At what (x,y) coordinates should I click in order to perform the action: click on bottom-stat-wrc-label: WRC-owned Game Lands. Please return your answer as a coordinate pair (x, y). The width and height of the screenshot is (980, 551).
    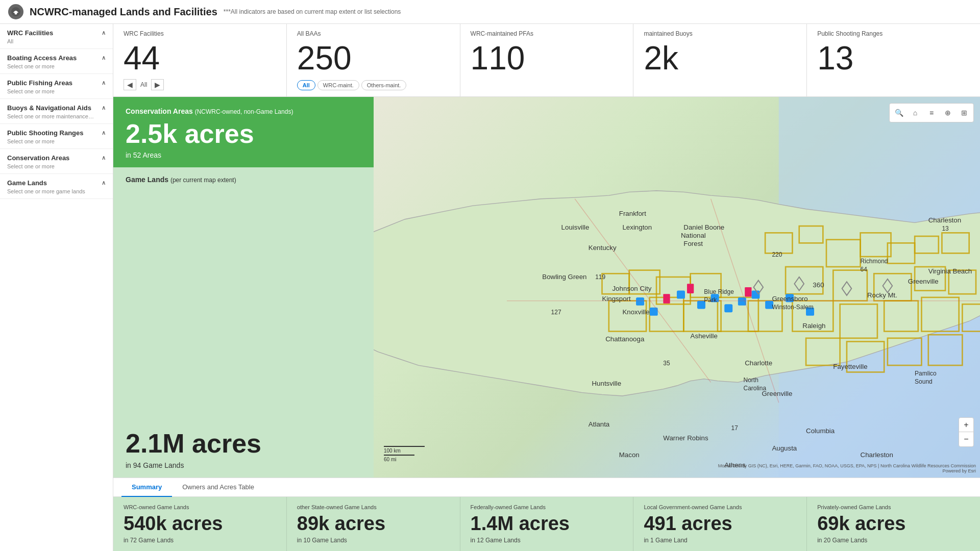
    Looking at the image, I should click on (200, 507).